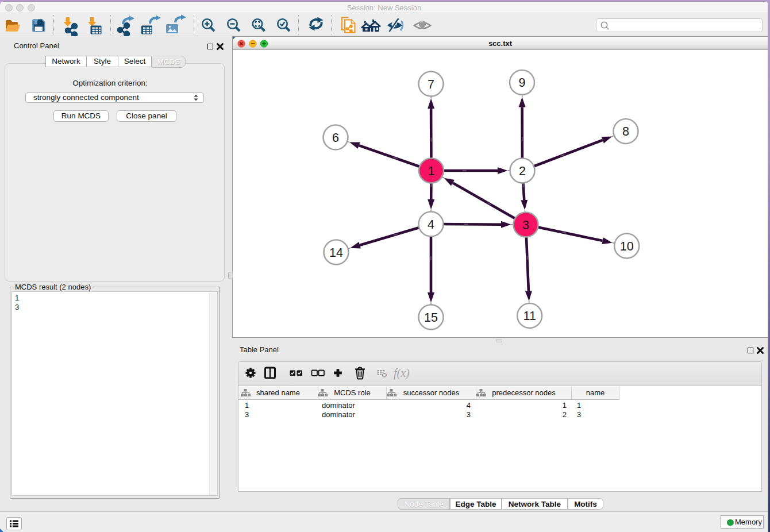  I want to click on svg-text: 2, so click(522, 171).